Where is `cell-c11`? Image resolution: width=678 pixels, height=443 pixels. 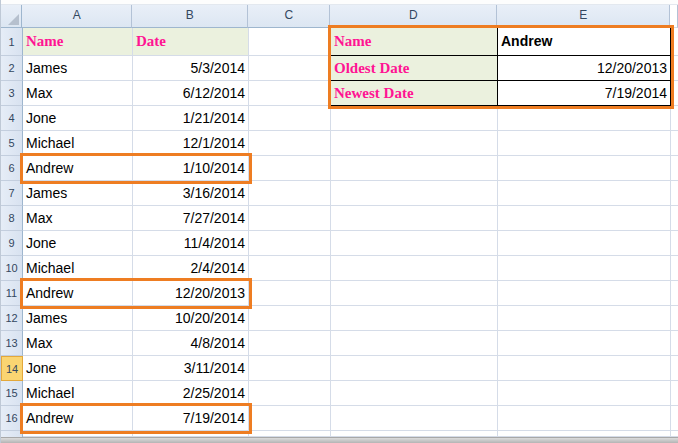
cell-c11 is located at coordinates (290, 294).